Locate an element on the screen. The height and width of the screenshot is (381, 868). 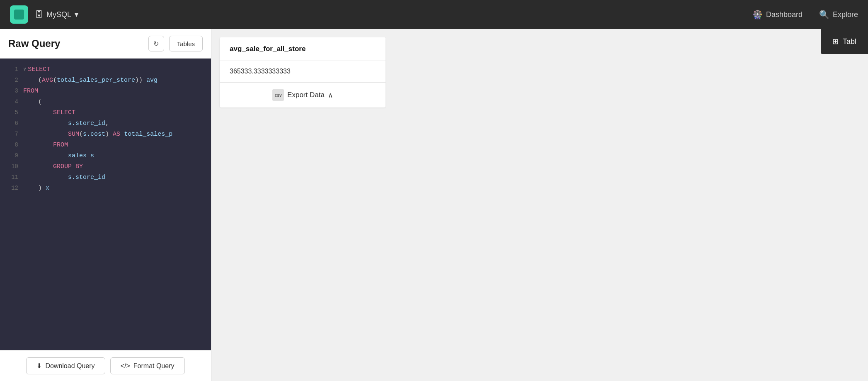
line-number: 9 is located at coordinates (12, 156).